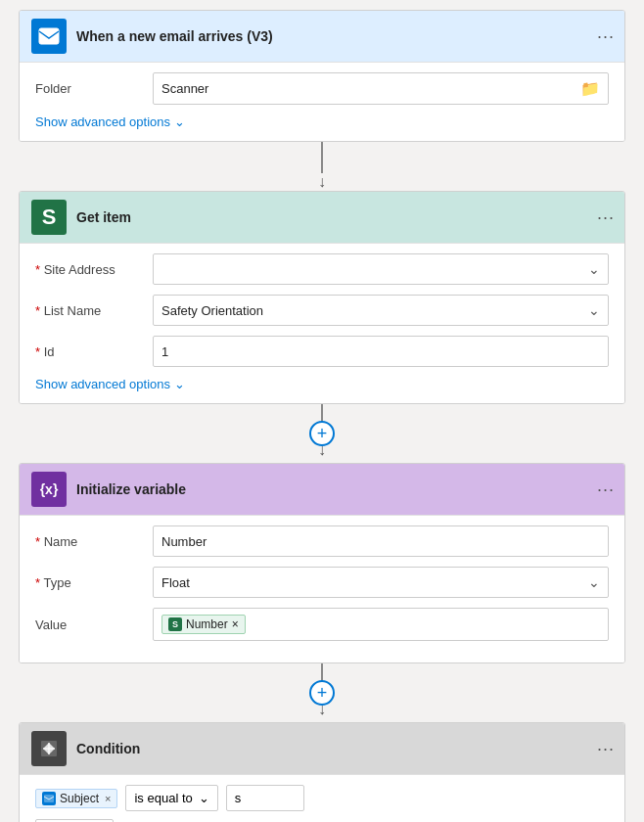 The image size is (644, 822). What do you see at coordinates (235, 624) in the screenshot?
I see `var-chip-close: ×` at bounding box center [235, 624].